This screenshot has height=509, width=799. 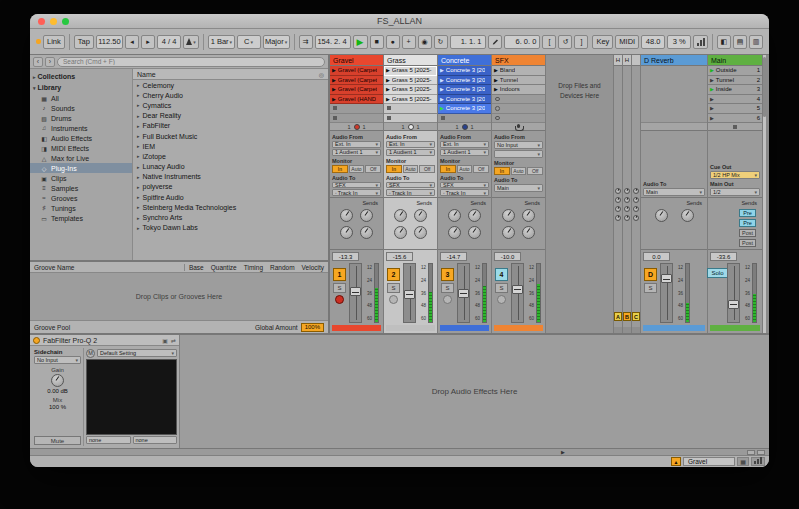 I want to click on tap-tempo-button: Tap, so click(x=84, y=42).